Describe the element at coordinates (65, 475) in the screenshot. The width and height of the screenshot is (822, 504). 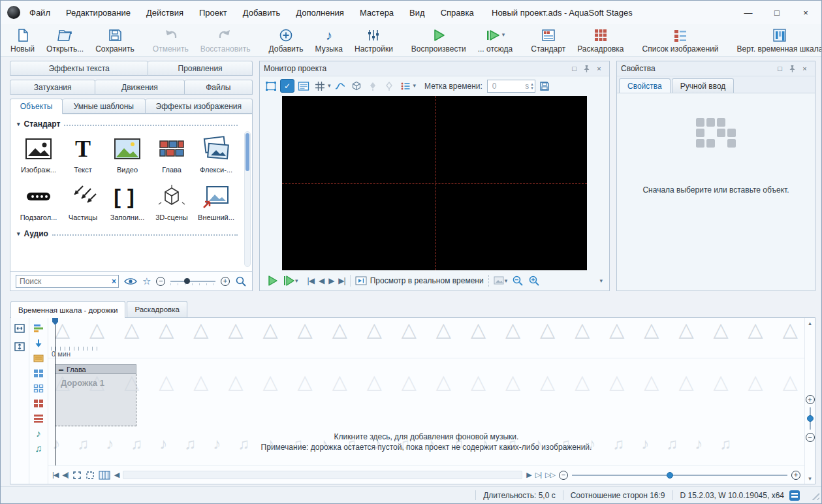
I see `nav-prev-button: ◀|` at that location.